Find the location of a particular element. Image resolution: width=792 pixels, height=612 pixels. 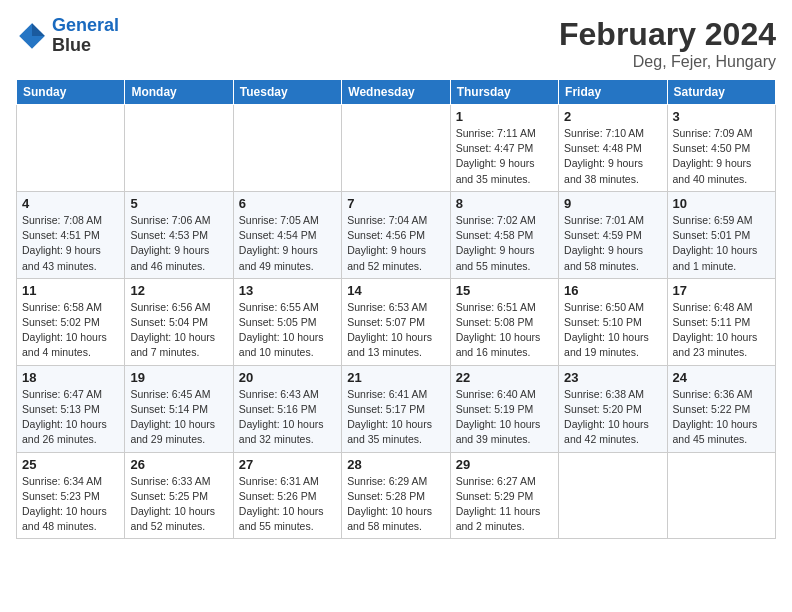

day-info: Sunrise: 7:02 AM Sunset: 4:58 PM Dayligh… is located at coordinates (504, 244).